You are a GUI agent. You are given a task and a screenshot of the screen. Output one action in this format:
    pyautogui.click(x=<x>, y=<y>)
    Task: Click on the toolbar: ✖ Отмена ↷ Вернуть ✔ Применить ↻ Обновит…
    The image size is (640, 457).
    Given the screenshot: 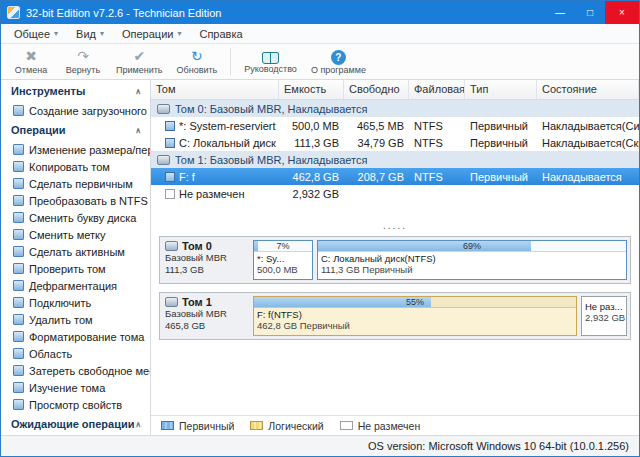 What is the action you would take?
    pyautogui.click(x=320, y=62)
    